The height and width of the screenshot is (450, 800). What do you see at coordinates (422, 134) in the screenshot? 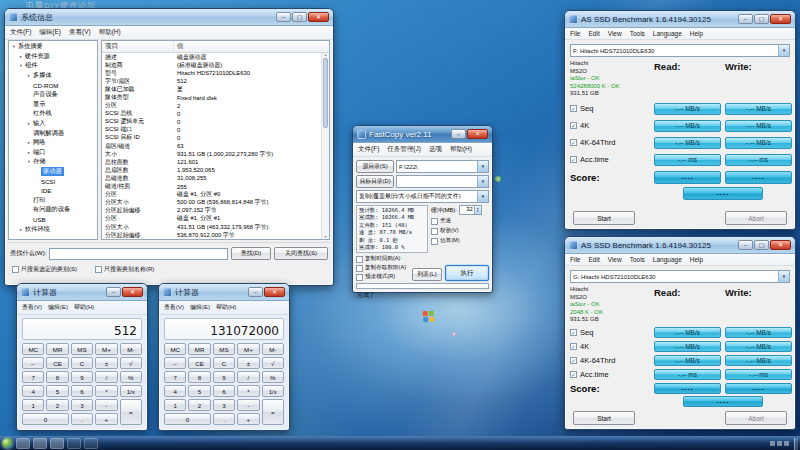
I see `fastcopy-titlebar: FastCopy ver2.11 – ✕` at bounding box center [422, 134].